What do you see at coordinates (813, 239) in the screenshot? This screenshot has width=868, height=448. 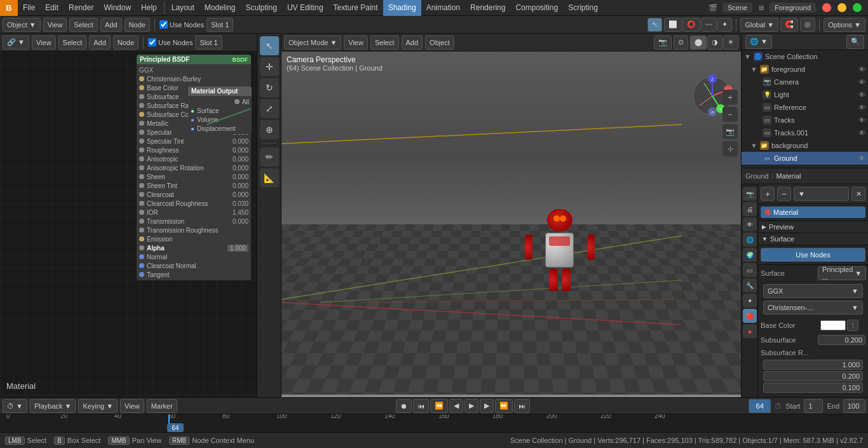 I see `surface-section-header: ▼ Surface` at bounding box center [813, 239].